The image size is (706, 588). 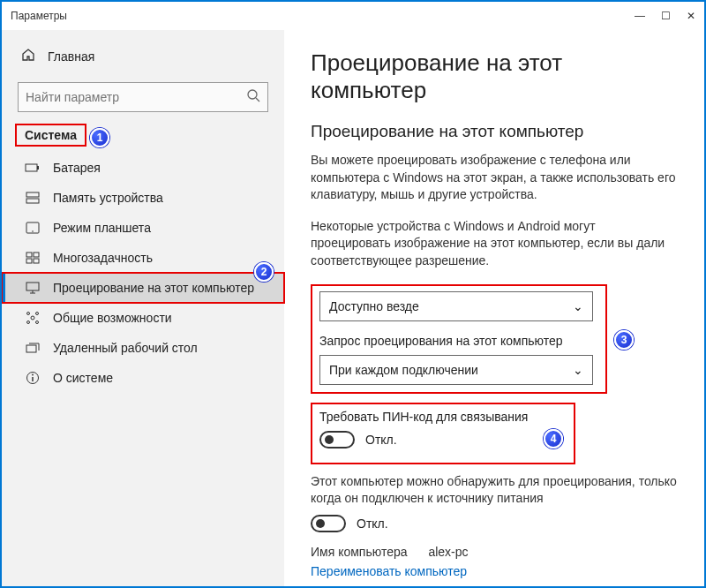 What do you see at coordinates (102, 228) in the screenshot?
I see `nav-label: Режим планшета` at bounding box center [102, 228].